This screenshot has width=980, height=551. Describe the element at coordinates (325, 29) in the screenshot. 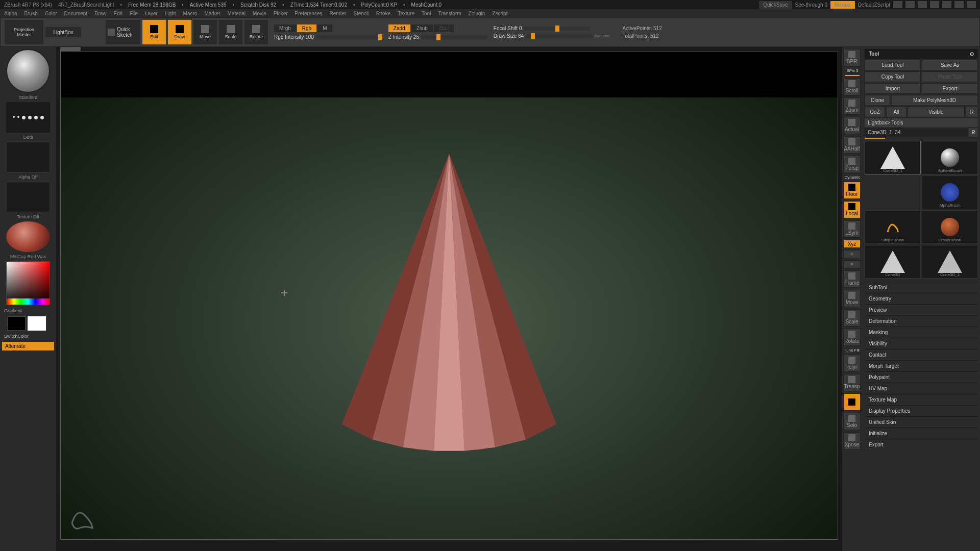

I see `m-chip: M` at that location.